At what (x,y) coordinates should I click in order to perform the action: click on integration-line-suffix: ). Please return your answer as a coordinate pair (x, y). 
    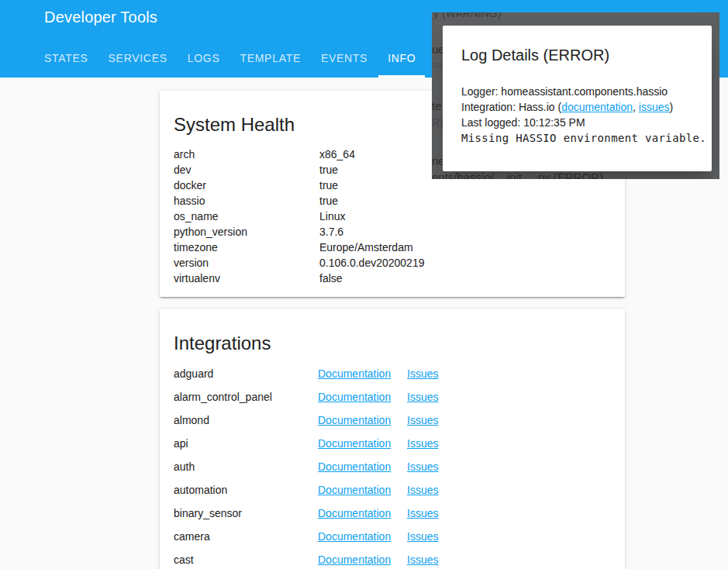
    Looking at the image, I should click on (671, 107).